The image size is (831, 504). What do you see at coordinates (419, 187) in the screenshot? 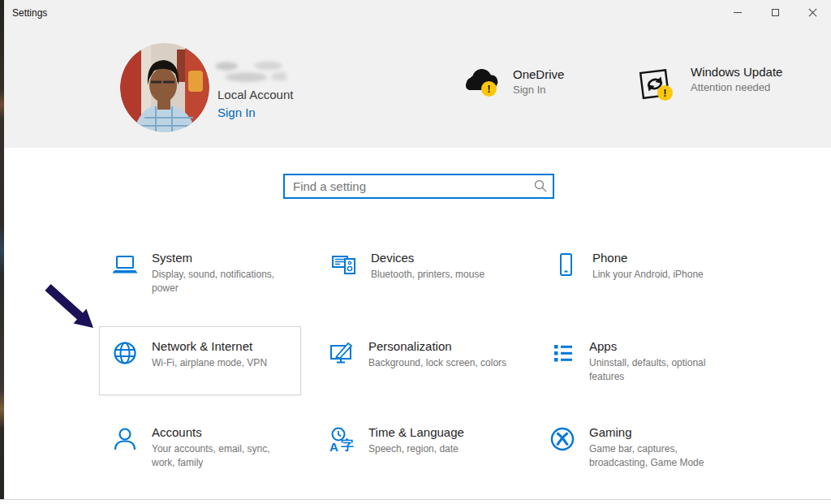
I see `search-box` at bounding box center [419, 187].